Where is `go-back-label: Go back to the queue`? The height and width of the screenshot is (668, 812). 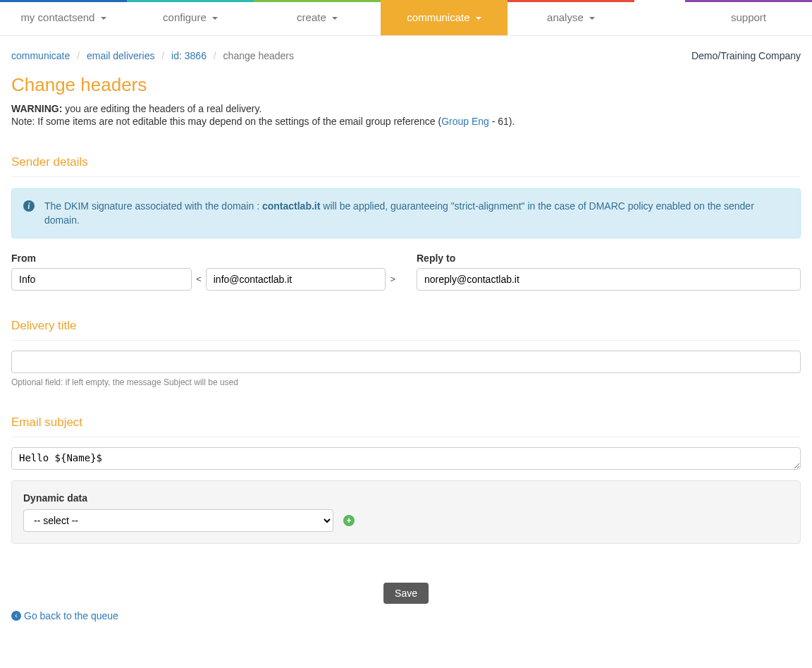 go-back-label: Go back to the queue is located at coordinates (71, 616).